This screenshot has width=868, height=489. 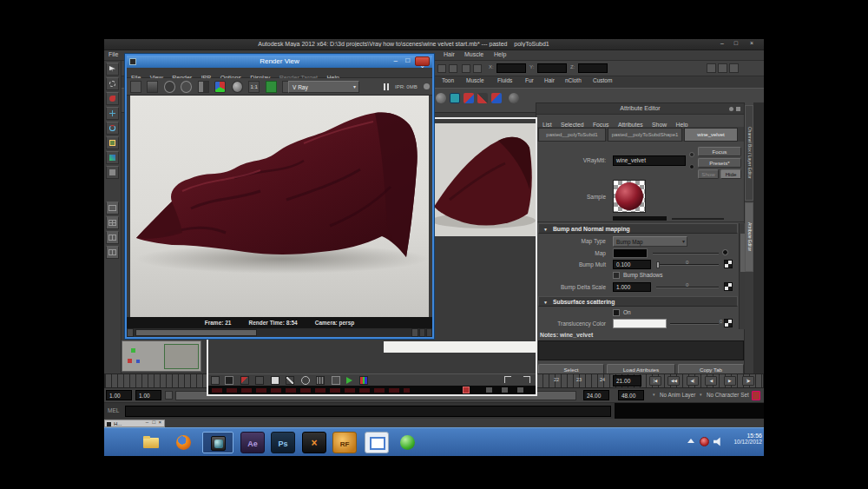 What do you see at coordinates (148, 395) in the screenshot?
I see `anim-start-field: 1.00` at bounding box center [148, 395].